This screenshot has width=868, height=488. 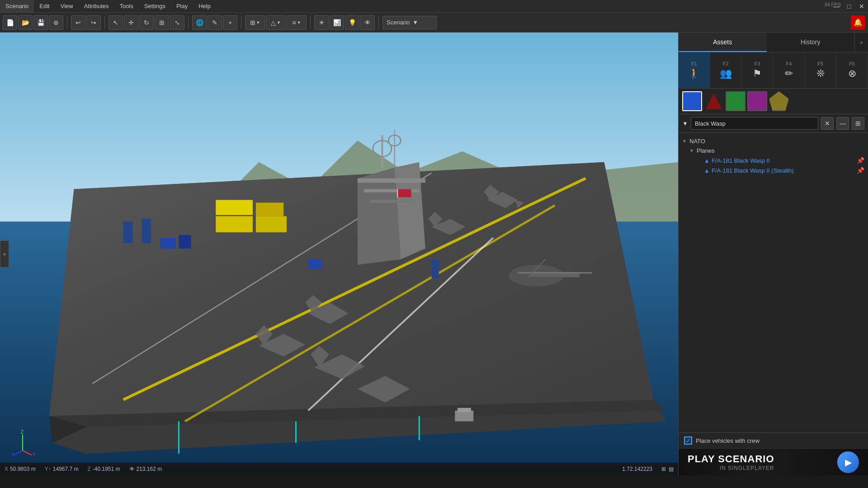 I want to click on place-vehicles-checkbox-container: ✓ Place vehicles with crew, so click(x=722, y=441).